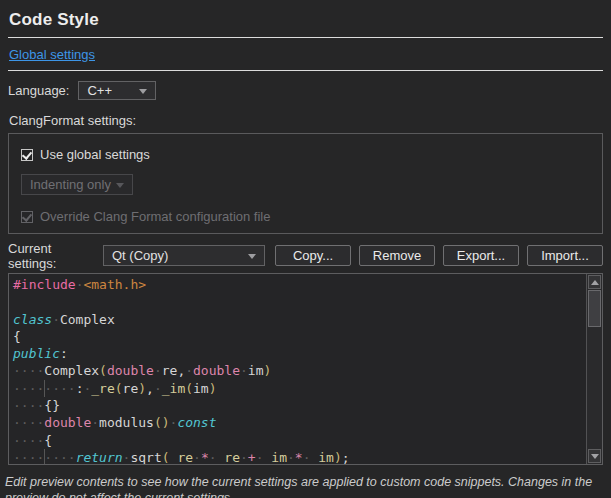 The height and width of the screenshot is (498, 611). What do you see at coordinates (184, 256) in the screenshot?
I see `current-settings-select: Qt (Copy)` at bounding box center [184, 256].